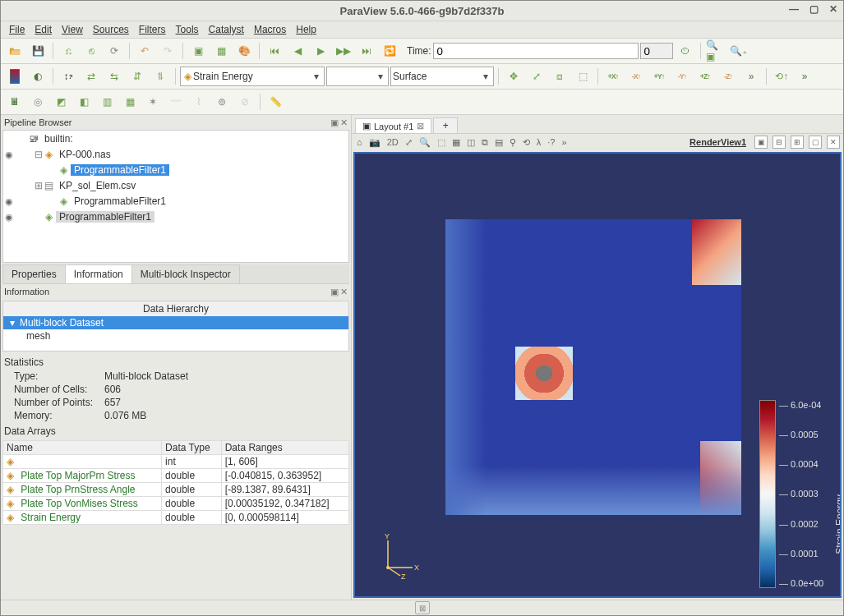  Describe the element at coordinates (728, 76) in the screenshot. I see `minus-z-icon: -Z↑` at that location.